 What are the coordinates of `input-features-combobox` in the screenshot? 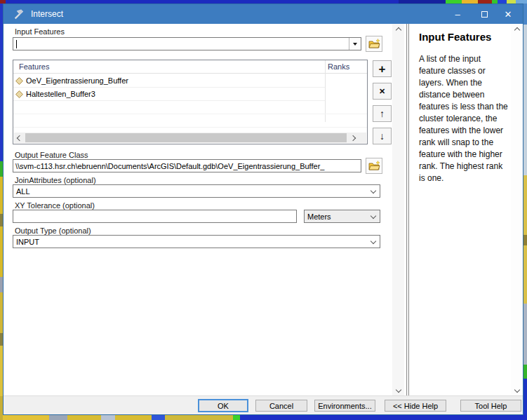 It's located at (187, 43).